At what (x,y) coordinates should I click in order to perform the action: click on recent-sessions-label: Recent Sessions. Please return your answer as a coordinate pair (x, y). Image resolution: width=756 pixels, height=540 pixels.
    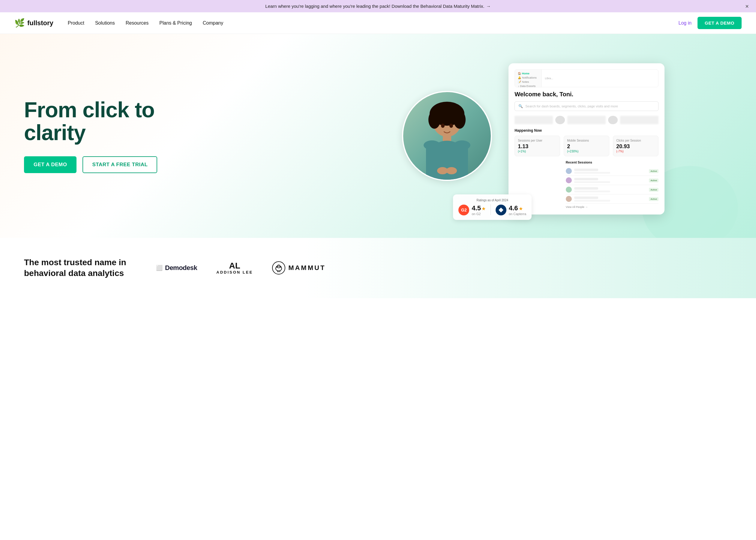
    Looking at the image, I should click on (612, 162).